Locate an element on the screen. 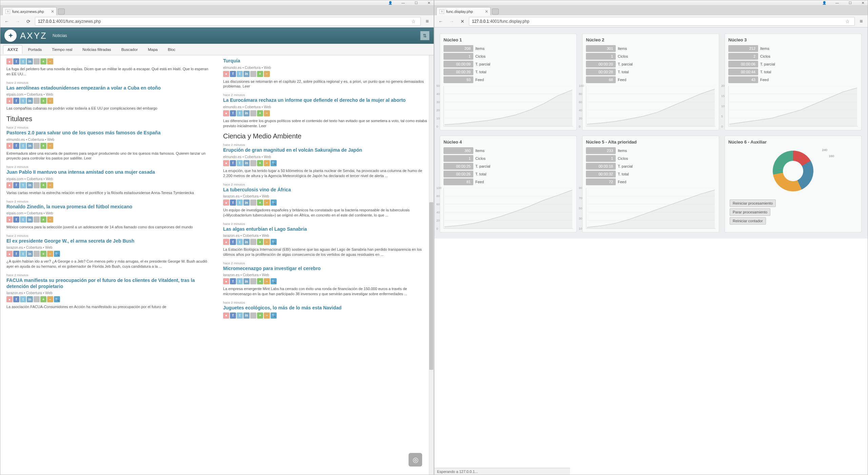 The height and width of the screenshot is (475, 868). scrollbar-thumb is located at coordinates (431, 286).